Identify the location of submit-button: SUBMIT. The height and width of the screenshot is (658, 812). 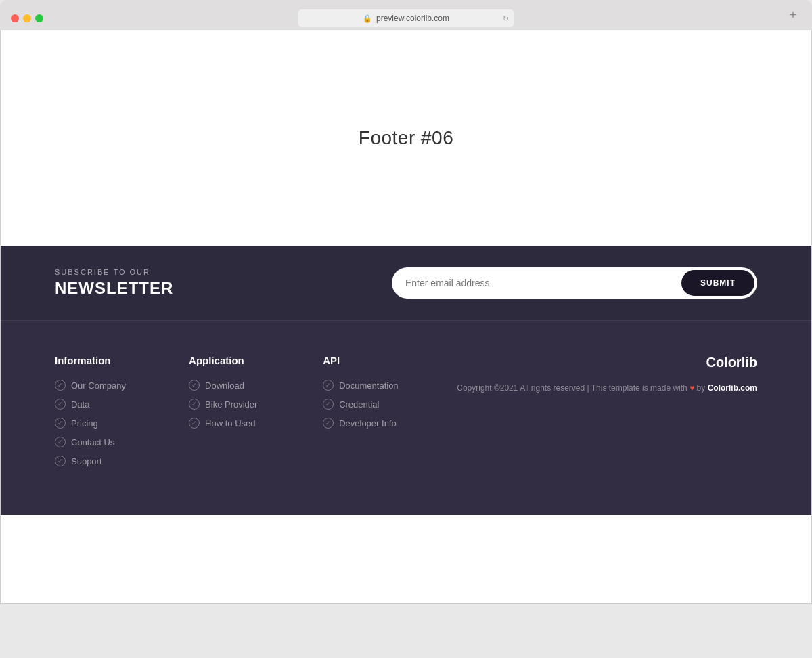
(718, 283).